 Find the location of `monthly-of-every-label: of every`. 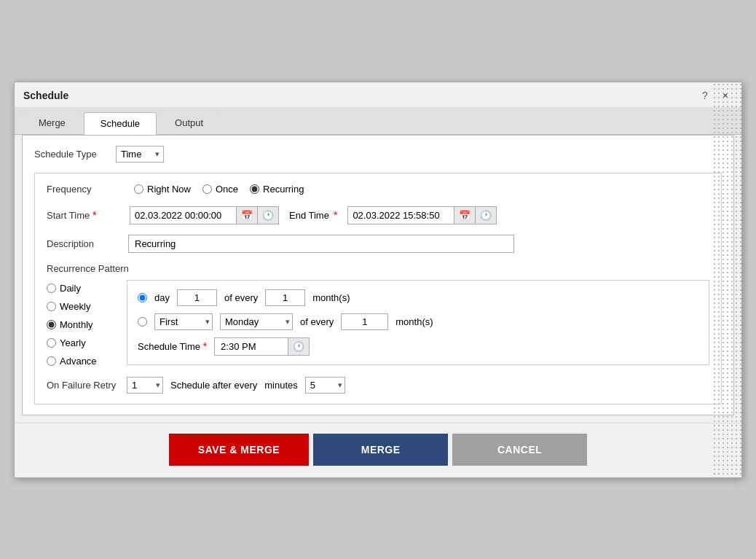

monthly-of-every-label: of every is located at coordinates (241, 297).